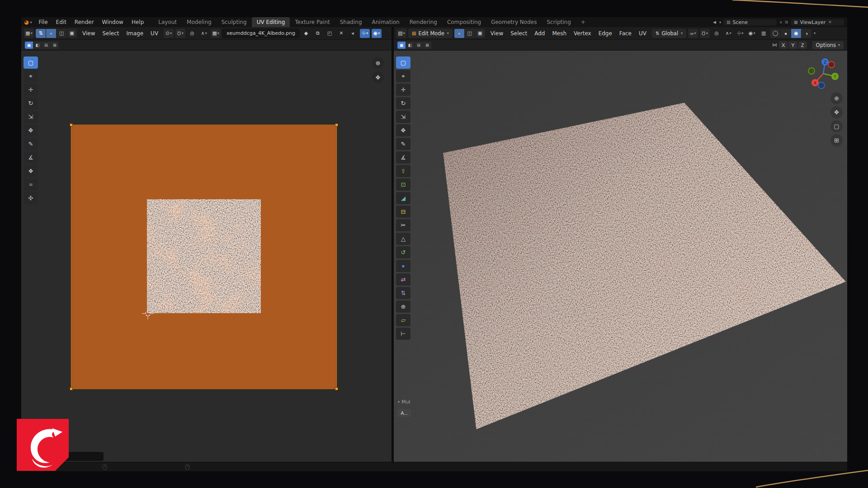 The image size is (868, 488). What do you see at coordinates (377, 33) in the screenshot?
I see `overlays-toggle: ◉▾` at bounding box center [377, 33].